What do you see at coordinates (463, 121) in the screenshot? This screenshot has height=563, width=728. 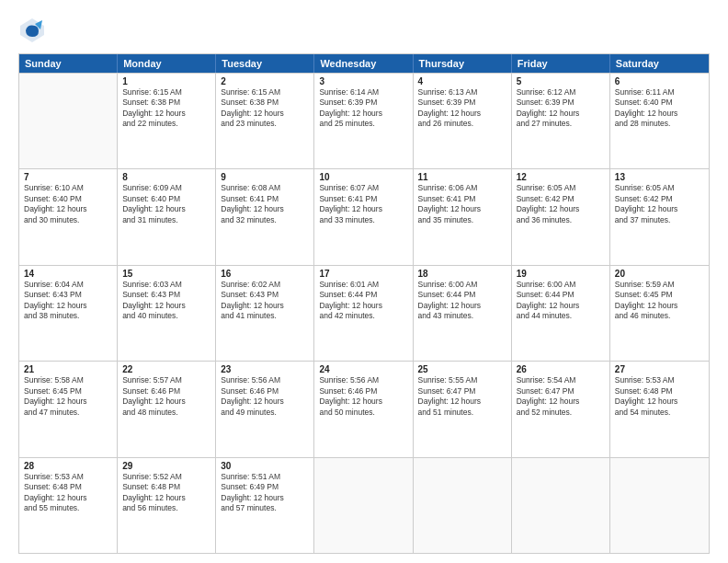 I see `day-cell-4: 4Sunrise: 6:13 AM Sunset: 6:39 PM Daylig…` at bounding box center [463, 121].